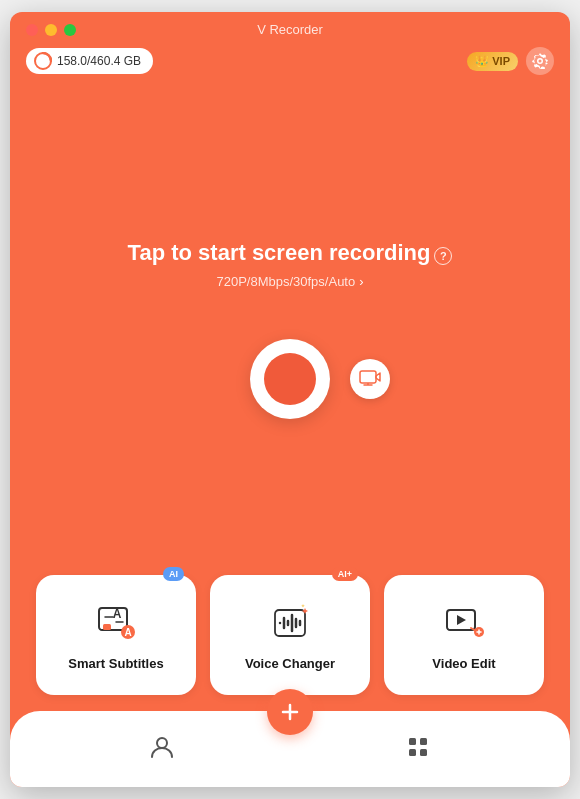 The height and width of the screenshot is (799, 580). I want to click on maximize-button, so click(70, 30).